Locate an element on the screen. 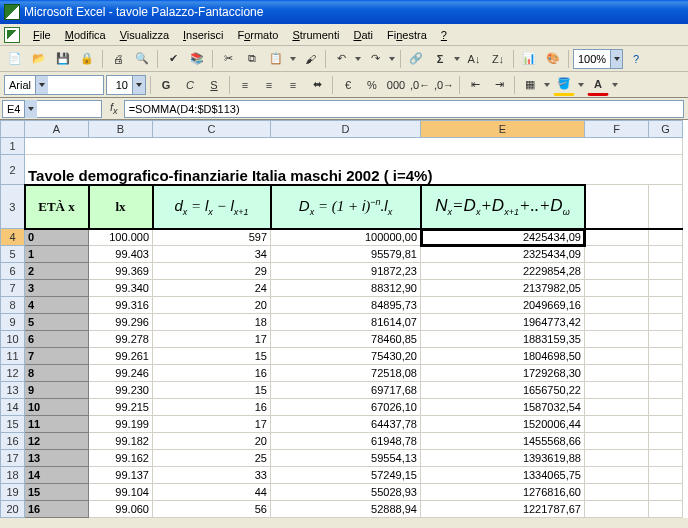 Image resolution: width=688 pixels, height=528 pixels. cell: 1883159,35 is located at coordinates (503, 340).